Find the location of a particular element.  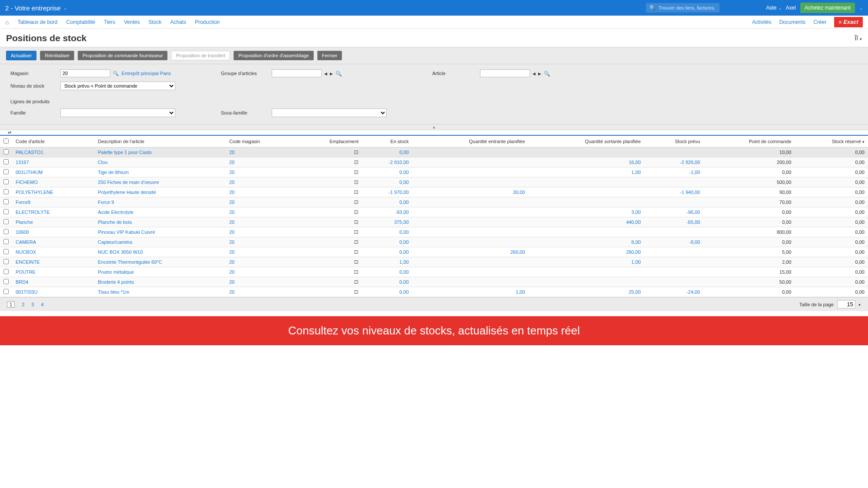

col-reserved: Stock réservé ▾ is located at coordinates (832, 141).